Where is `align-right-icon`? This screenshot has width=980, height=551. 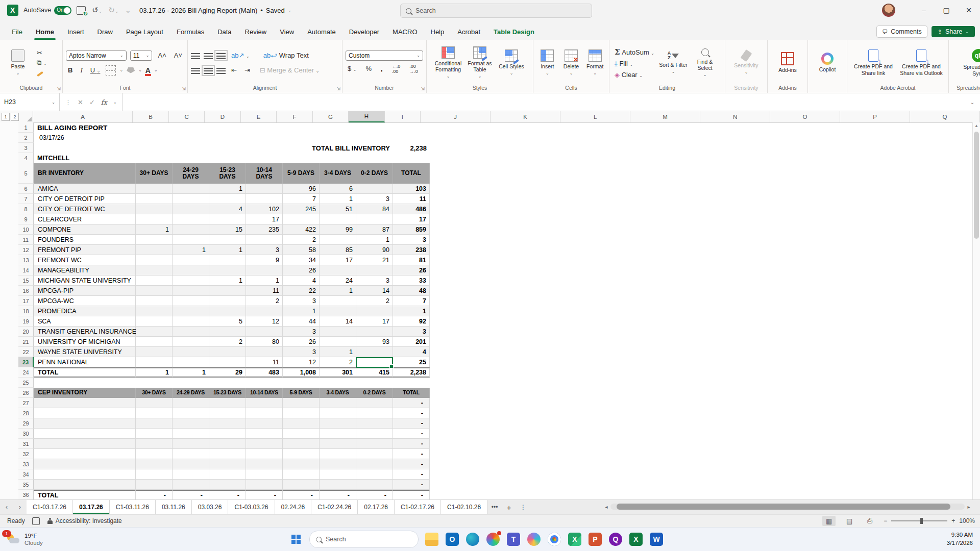
align-right-icon is located at coordinates (221, 70).